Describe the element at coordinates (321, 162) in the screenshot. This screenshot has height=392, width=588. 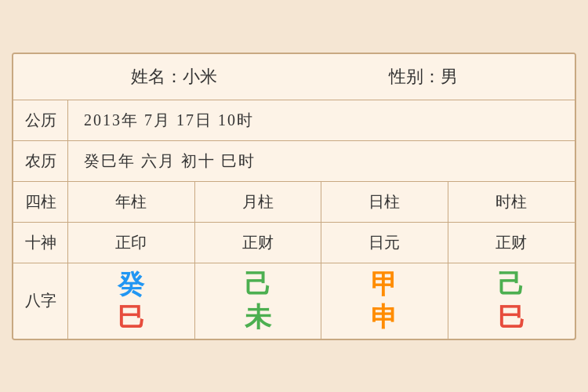
I see `lunar-value: 癸巳年 六月 初十 巳时` at that location.